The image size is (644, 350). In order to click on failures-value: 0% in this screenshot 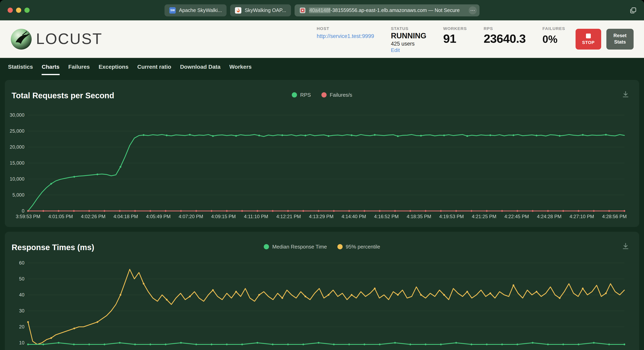, I will do `click(554, 39)`.